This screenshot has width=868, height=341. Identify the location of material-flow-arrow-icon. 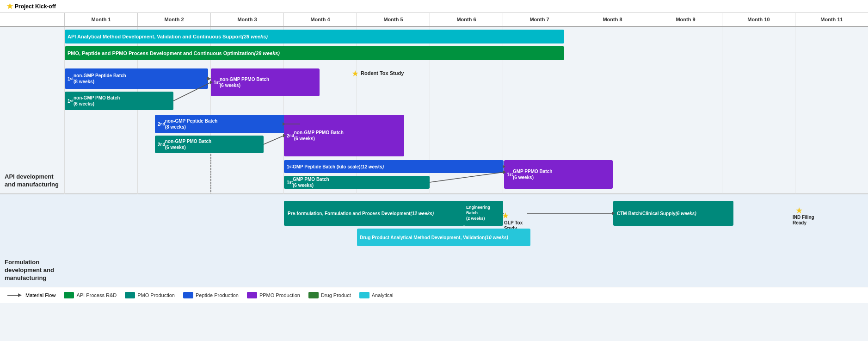
(15, 295).